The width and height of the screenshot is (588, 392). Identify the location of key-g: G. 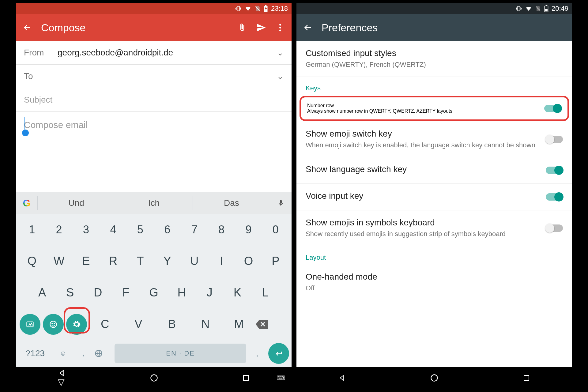
(154, 293).